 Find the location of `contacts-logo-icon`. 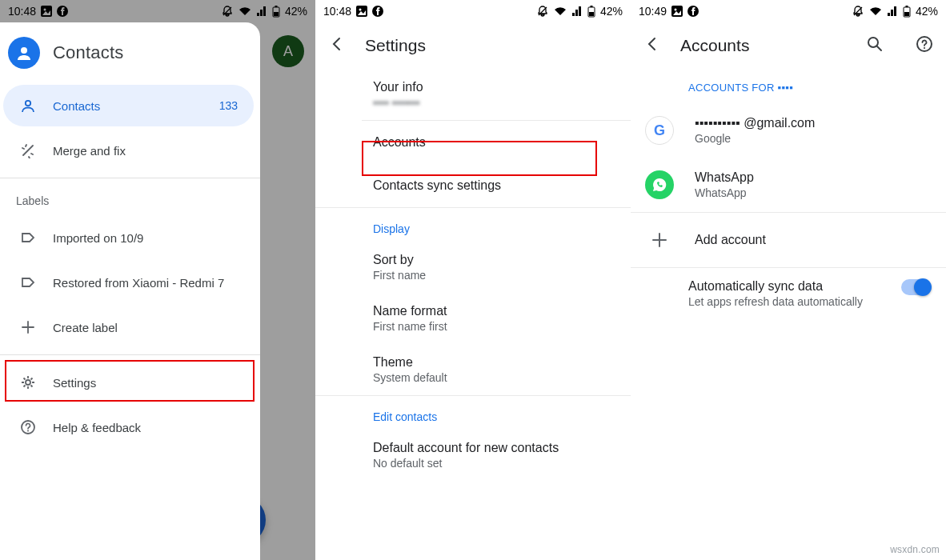

contacts-logo-icon is located at coordinates (24, 53).